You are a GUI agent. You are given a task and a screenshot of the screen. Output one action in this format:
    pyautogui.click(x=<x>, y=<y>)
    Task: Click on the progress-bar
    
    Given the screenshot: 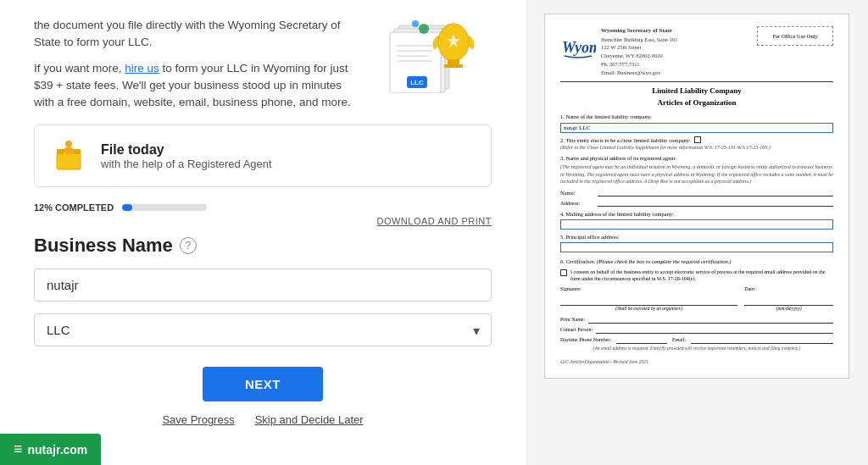 What is the action you would take?
    pyautogui.click(x=164, y=208)
    